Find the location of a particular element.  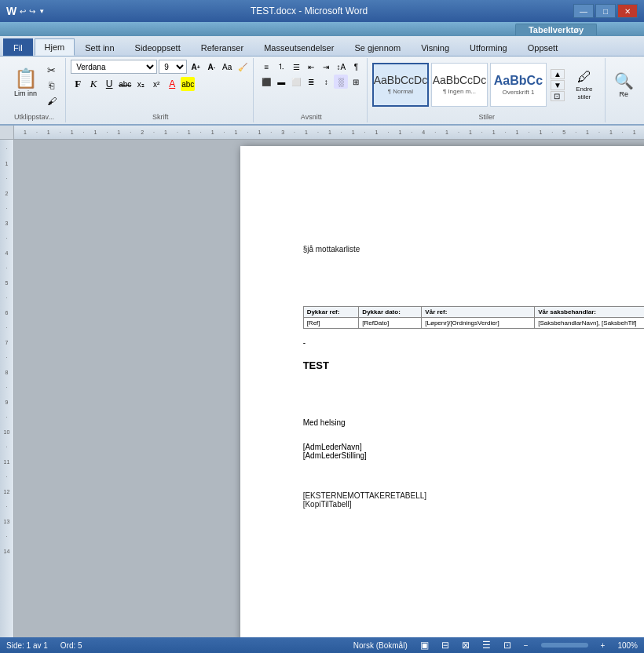

bold-button: F is located at coordinates (78, 84).